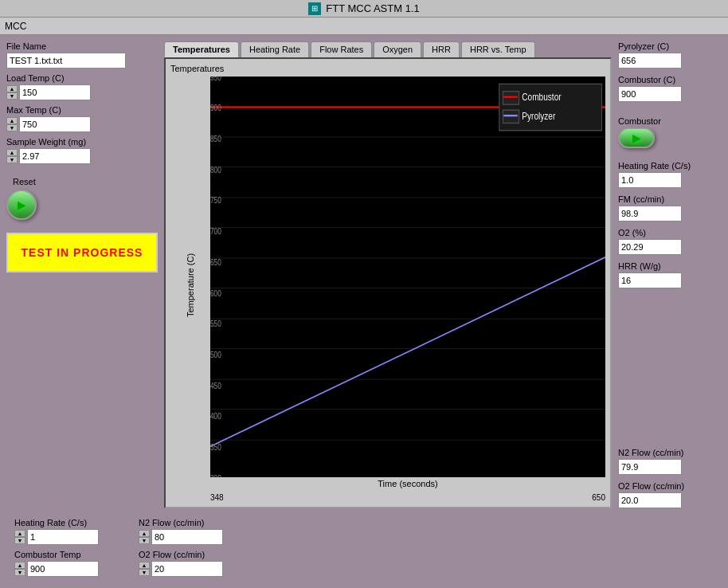 This screenshot has width=728, height=588. What do you see at coordinates (82, 198) in the screenshot?
I see `reset-group: Reset` at bounding box center [82, 198].